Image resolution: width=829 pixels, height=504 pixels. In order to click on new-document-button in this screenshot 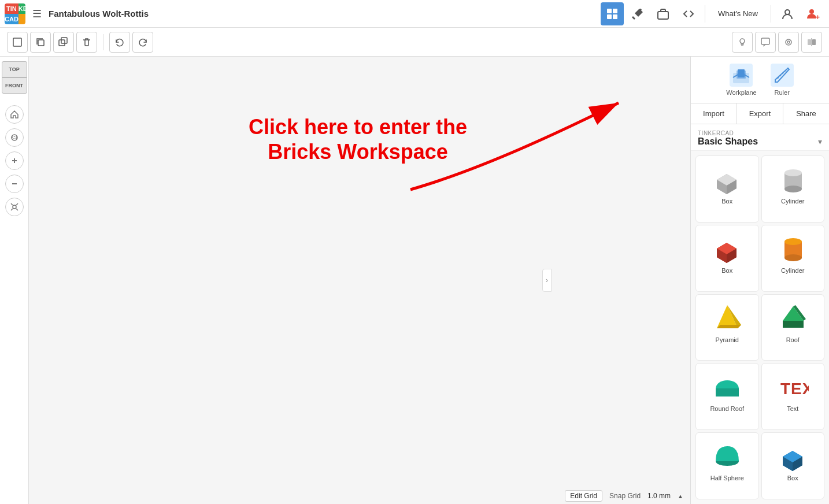, I will do `click(17, 42)`.